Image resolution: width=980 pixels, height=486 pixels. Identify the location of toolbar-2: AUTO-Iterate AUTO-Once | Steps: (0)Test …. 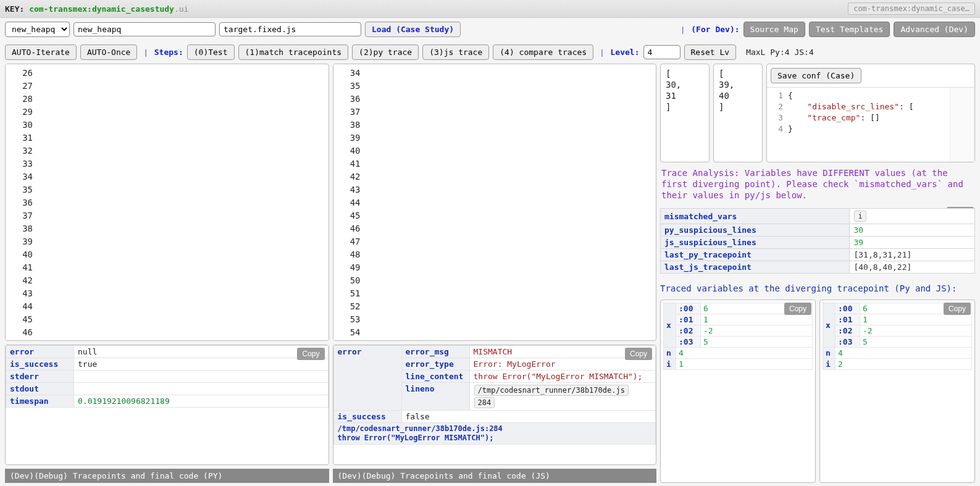
(490, 52).